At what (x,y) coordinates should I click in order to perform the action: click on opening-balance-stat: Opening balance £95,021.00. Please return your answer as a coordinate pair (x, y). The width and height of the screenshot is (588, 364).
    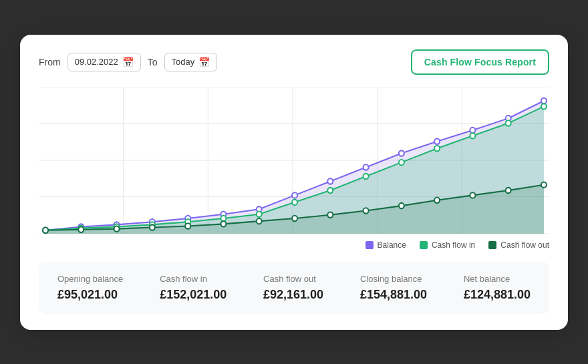
    Looking at the image, I should click on (90, 288).